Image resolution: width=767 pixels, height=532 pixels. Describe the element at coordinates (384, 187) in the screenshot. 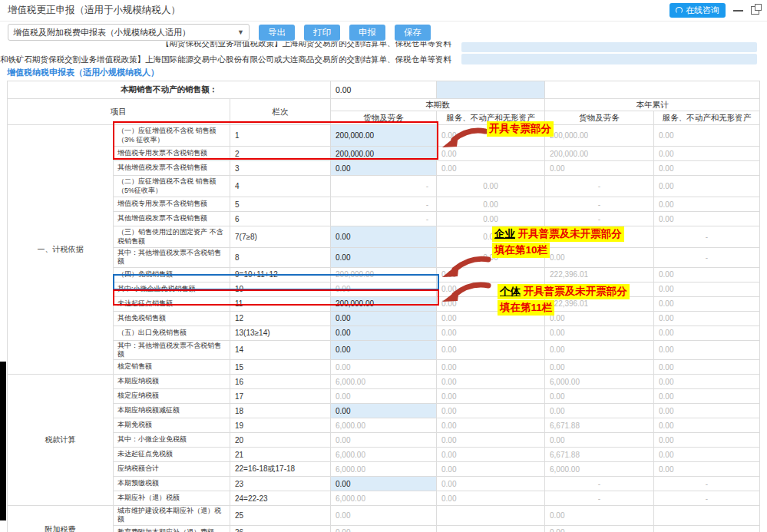

I see `cell-r4-c1: -` at that location.